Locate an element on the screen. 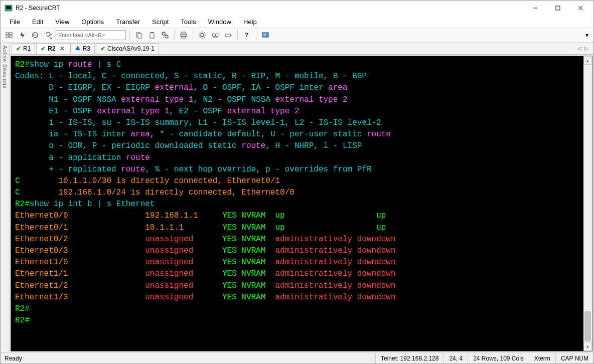  status-caps: CAP NUM is located at coordinates (574, 358).